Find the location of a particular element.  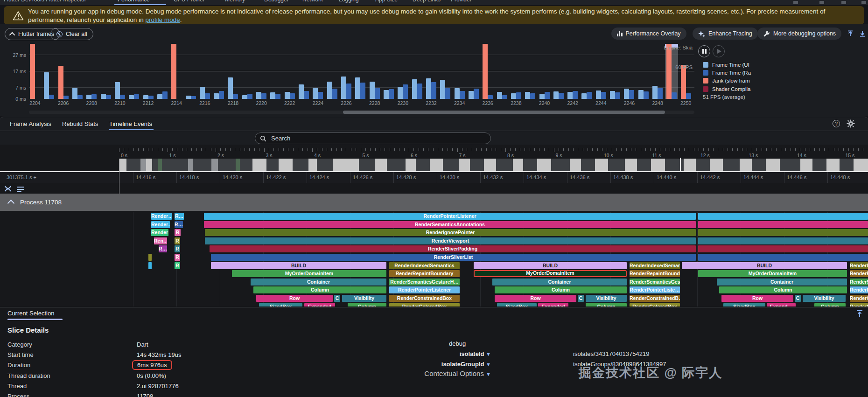

flame-bar: Expanded is located at coordinates (320, 305).